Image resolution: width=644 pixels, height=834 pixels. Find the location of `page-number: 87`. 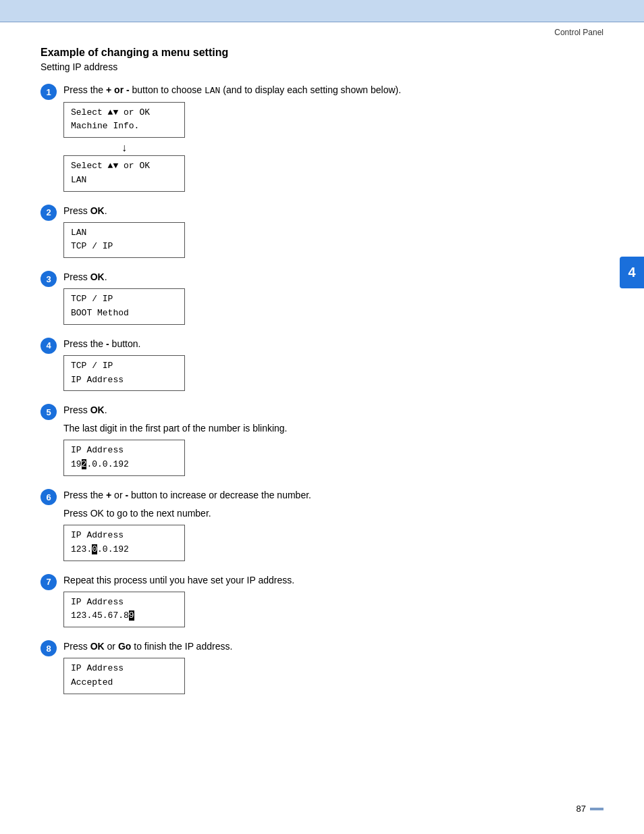

page-number: 87 is located at coordinates (581, 809).